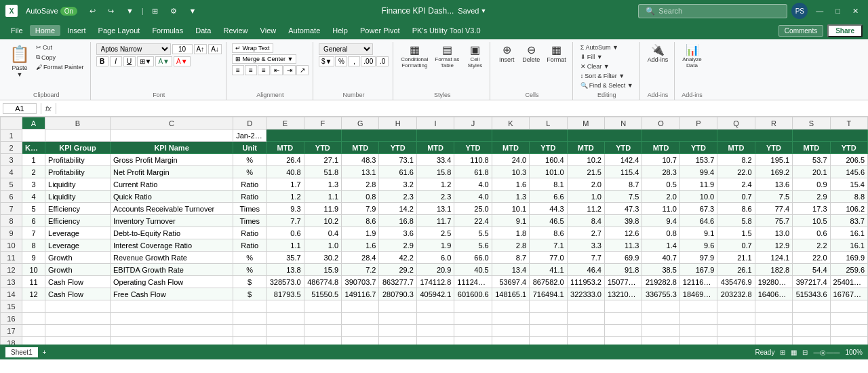 The image size is (868, 373). I want to click on cell-9-12: 8.6, so click(548, 233).